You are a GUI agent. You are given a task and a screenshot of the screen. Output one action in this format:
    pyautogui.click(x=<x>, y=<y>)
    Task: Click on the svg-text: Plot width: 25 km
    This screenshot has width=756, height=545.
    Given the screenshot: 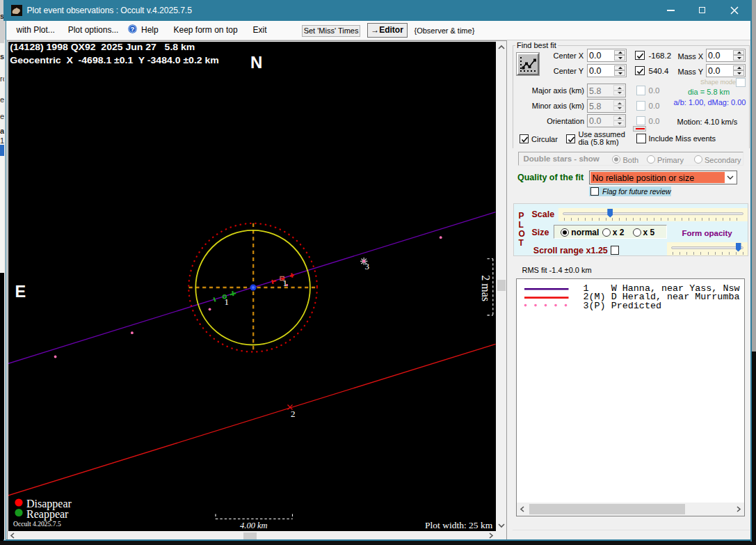 What is the action you would take?
    pyautogui.click(x=459, y=525)
    